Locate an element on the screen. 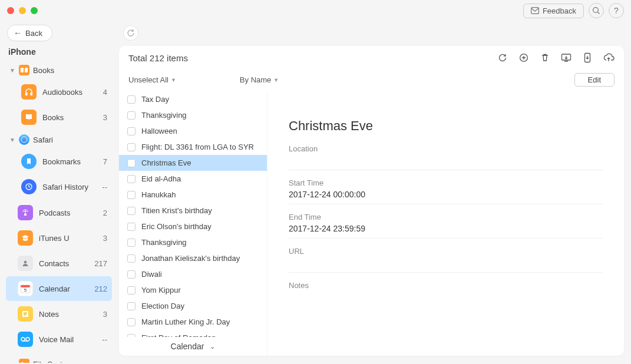 Image resolution: width=631 pixels, height=364 pixels. headphones-icon is located at coordinates (29, 92).